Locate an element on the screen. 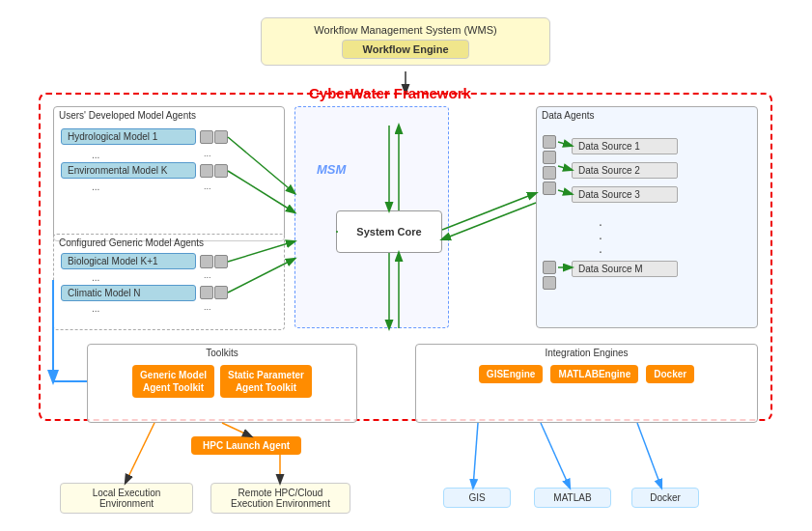 This screenshot has width=812, height=531. generic-model-toolkit-btn: Generic ModelAgent Toolkit is located at coordinates (174, 381).